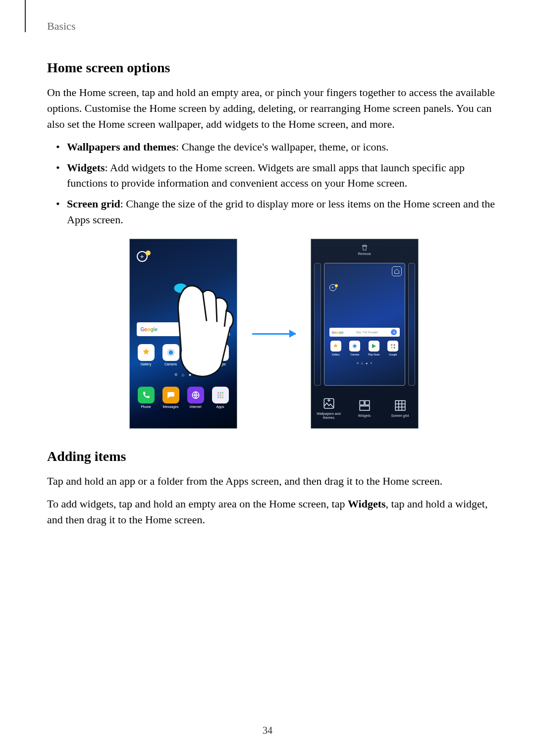  I want to click on list-item-title: Screen grid, so click(94, 204).